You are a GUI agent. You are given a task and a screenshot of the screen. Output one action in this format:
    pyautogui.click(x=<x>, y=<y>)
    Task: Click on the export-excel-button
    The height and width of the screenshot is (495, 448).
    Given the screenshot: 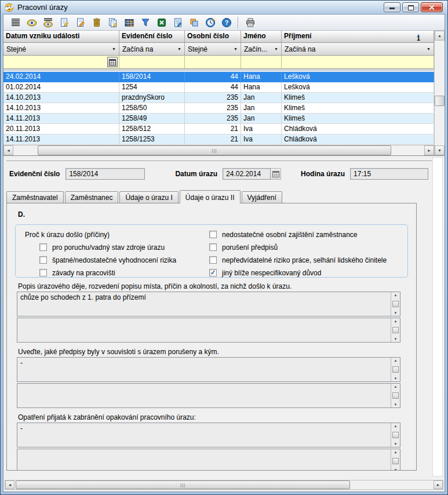 What is the action you would take?
    pyautogui.click(x=161, y=22)
    